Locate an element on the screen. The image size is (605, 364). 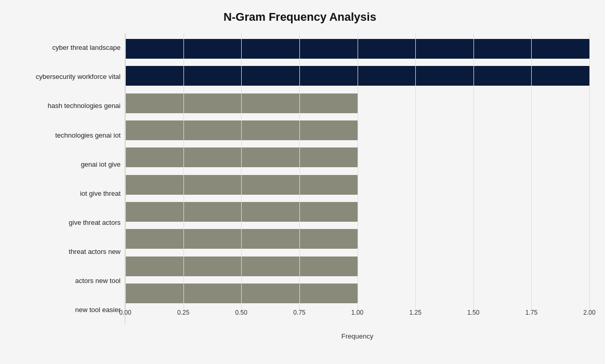
y-label: give threat actors is located at coordinates (65, 223).